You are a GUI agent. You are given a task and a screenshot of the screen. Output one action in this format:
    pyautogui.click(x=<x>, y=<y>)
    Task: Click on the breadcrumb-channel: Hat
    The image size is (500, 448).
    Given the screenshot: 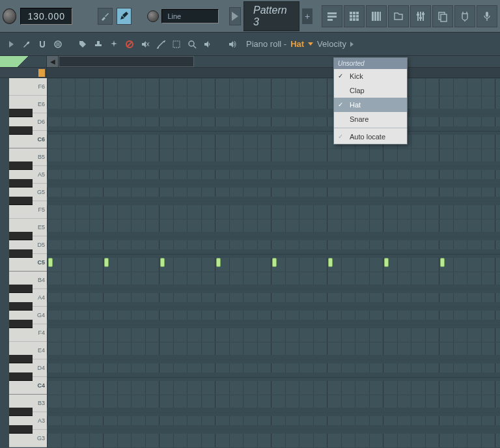 What is the action you would take?
    pyautogui.click(x=297, y=44)
    